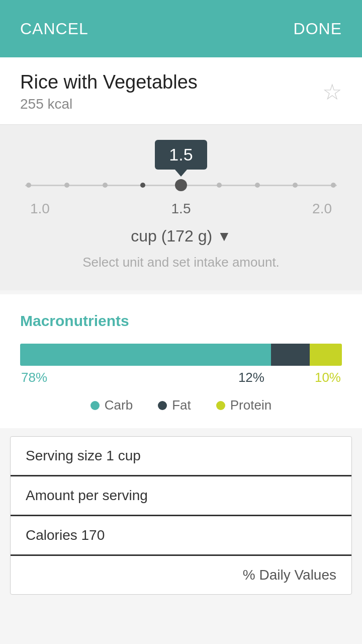 The height and width of the screenshot is (644, 362). I want to click on pct-fat-protein: 12% 10%, so click(290, 377).